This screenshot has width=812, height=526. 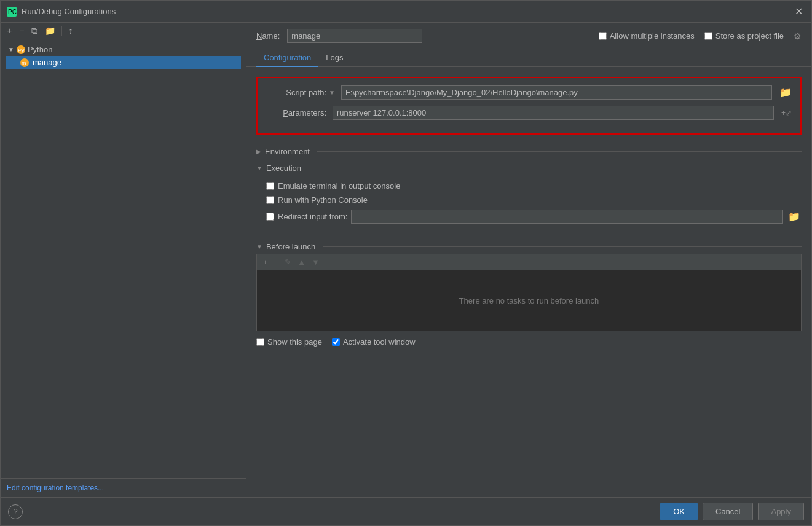 What do you see at coordinates (406, 511) in the screenshot?
I see `footer: ? OK Cancel Apply` at bounding box center [406, 511].